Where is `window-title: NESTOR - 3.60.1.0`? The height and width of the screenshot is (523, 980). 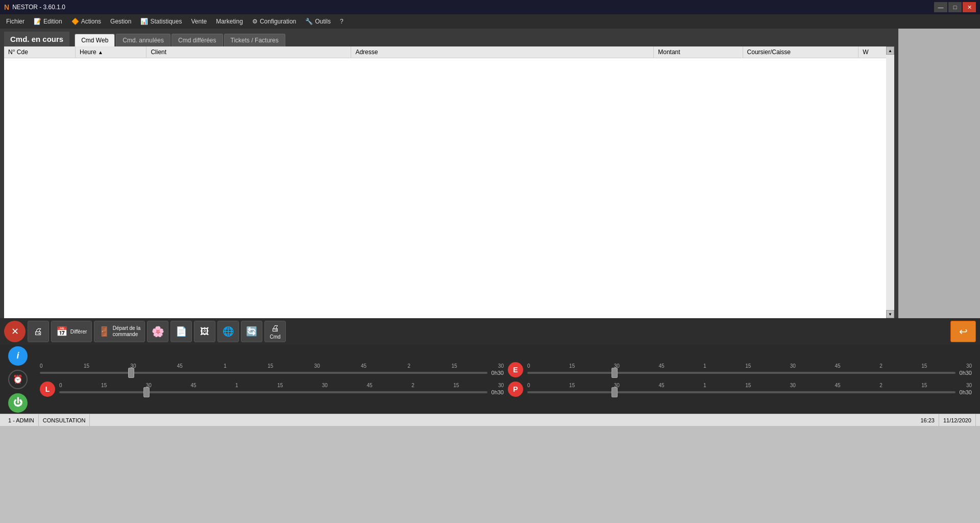
window-title: NESTOR - 3.60.1.0 is located at coordinates (39, 7).